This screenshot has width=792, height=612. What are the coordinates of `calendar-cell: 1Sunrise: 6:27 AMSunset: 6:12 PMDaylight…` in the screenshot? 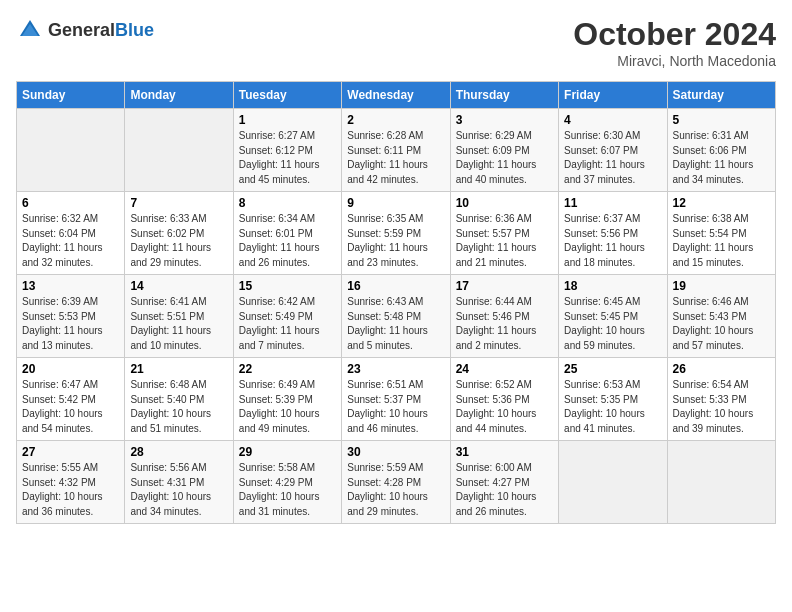 It's located at (287, 150).